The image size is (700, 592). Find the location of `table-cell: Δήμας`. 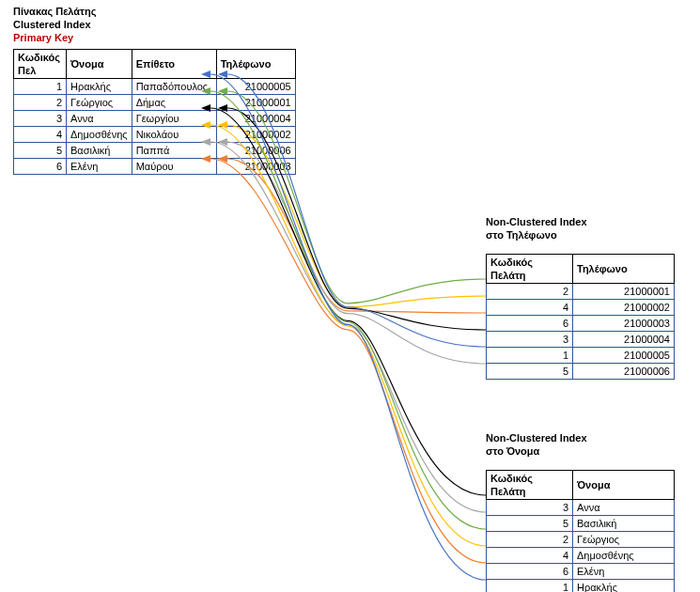

table-cell: Δήμας is located at coordinates (174, 103).